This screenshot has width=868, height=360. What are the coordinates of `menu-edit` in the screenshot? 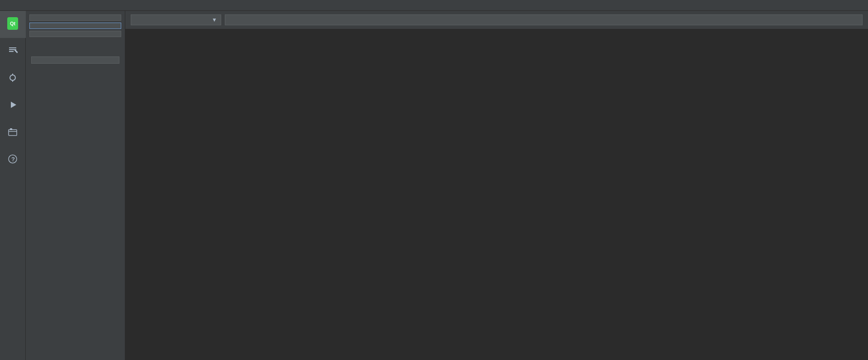 It's located at (13, 5).